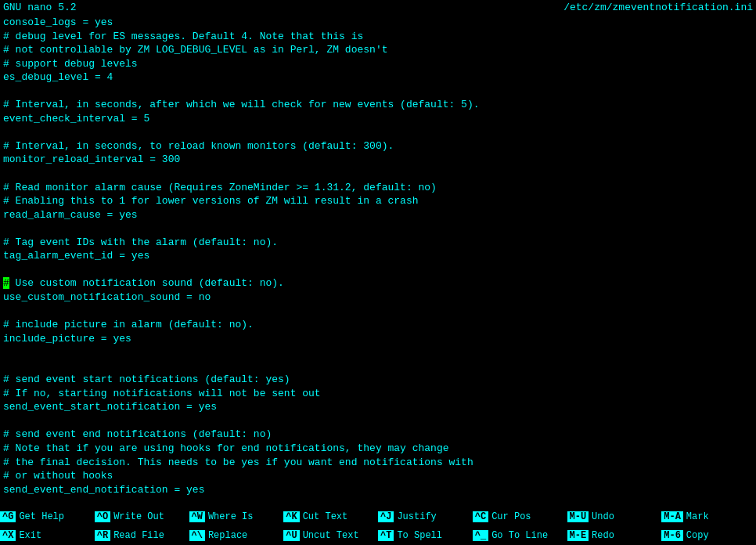  What do you see at coordinates (40, 8) in the screenshot?
I see `title-left: GNU nano 5.2` at bounding box center [40, 8].